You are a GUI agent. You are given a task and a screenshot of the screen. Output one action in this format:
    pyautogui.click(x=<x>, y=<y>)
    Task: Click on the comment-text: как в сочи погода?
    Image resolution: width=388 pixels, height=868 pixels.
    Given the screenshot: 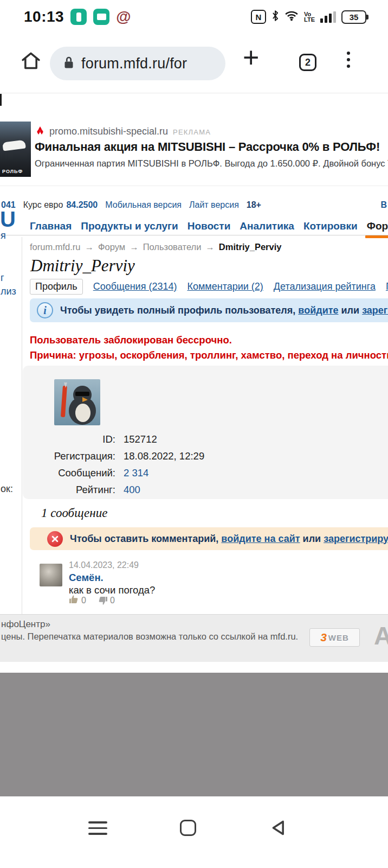 What is the action you would take?
    pyautogui.click(x=112, y=590)
    